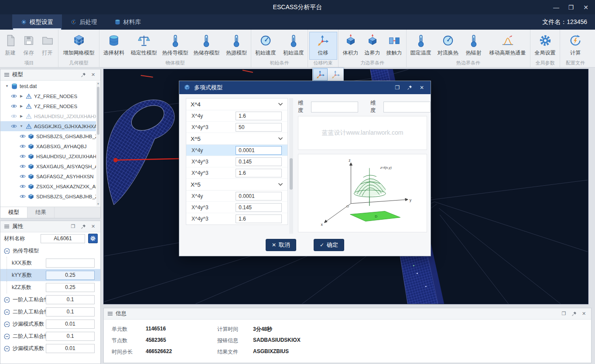  What do you see at coordinates (474, 46) in the screenshot?
I see `radiation-button: 热辐射` at bounding box center [474, 46].